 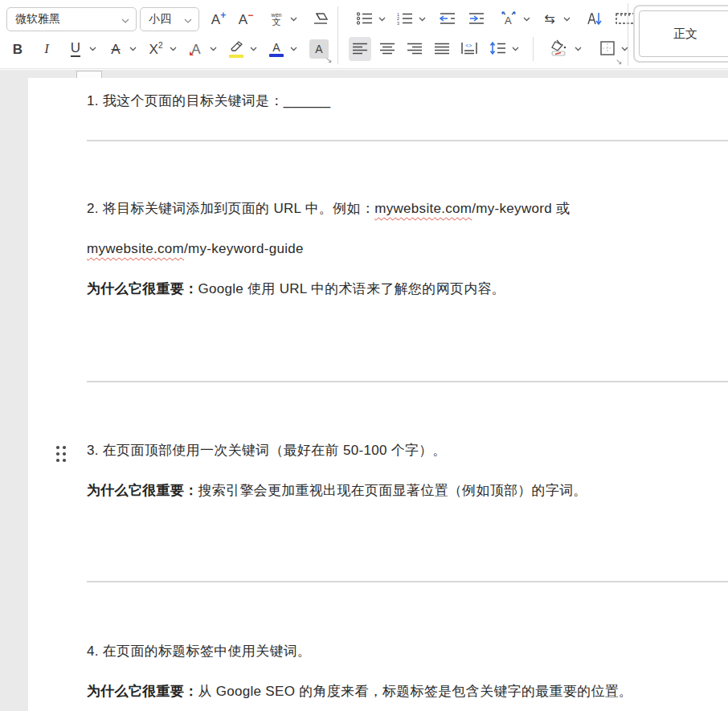 What do you see at coordinates (236, 49) in the screenshot?
I see `highlight-button` at bounding box center [236, 49].